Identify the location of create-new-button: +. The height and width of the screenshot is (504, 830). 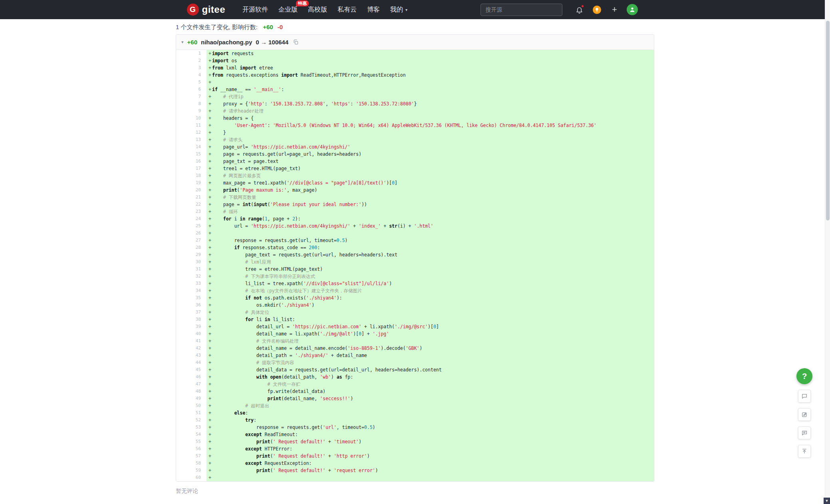
(615, 10).